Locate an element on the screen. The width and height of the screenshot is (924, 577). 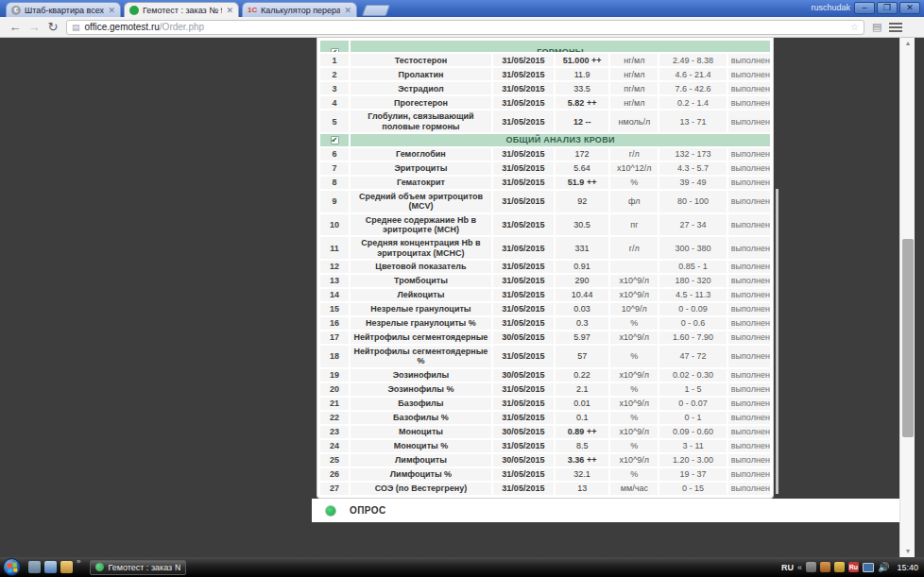
table-row: 6Гемоглобин31/05/2015172г/л132 - 173выпо… is located at coordinates (545, 155).